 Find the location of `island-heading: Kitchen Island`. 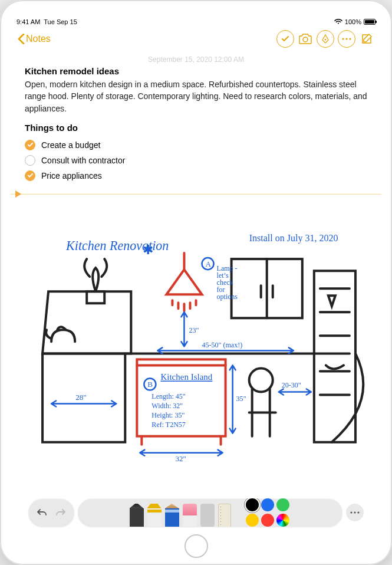

island-heading: Kitchen Island is located at coordinates (186, 377).